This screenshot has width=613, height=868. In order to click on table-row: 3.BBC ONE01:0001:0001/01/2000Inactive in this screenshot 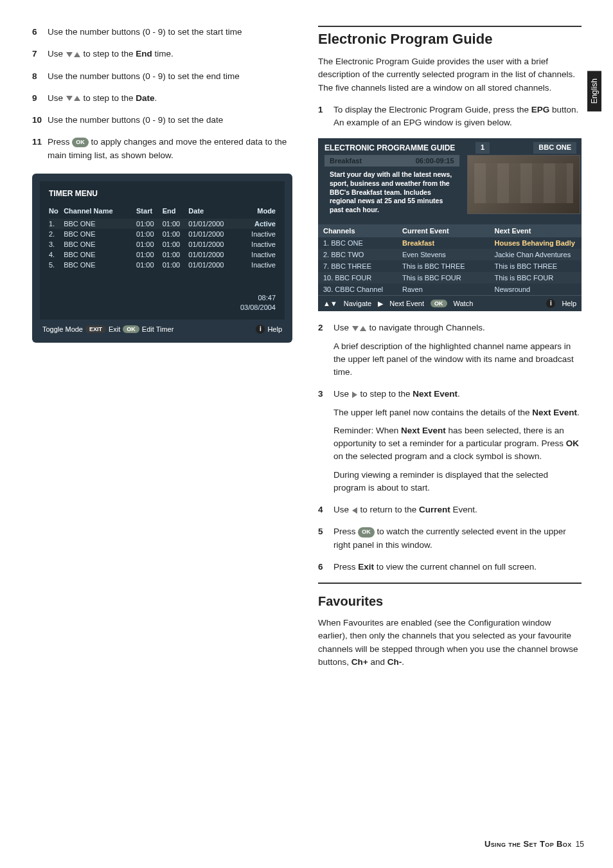, I will do `click(162, 244)`.